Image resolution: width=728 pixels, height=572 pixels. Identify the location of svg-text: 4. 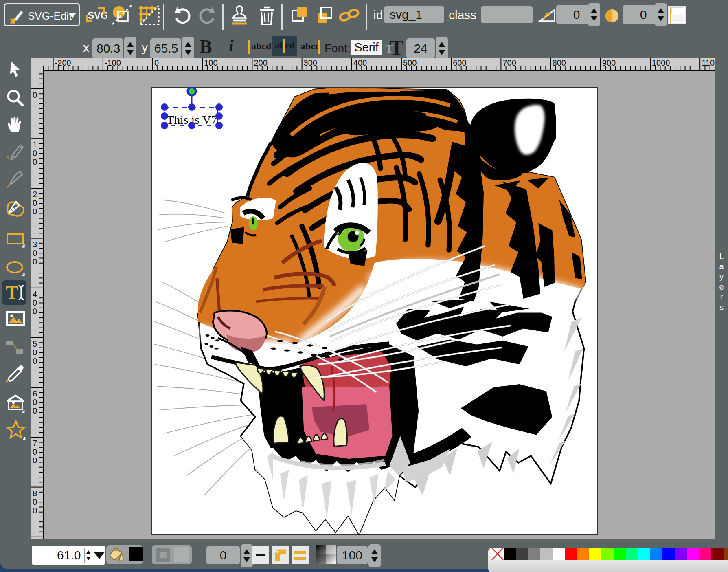
(35, 294).